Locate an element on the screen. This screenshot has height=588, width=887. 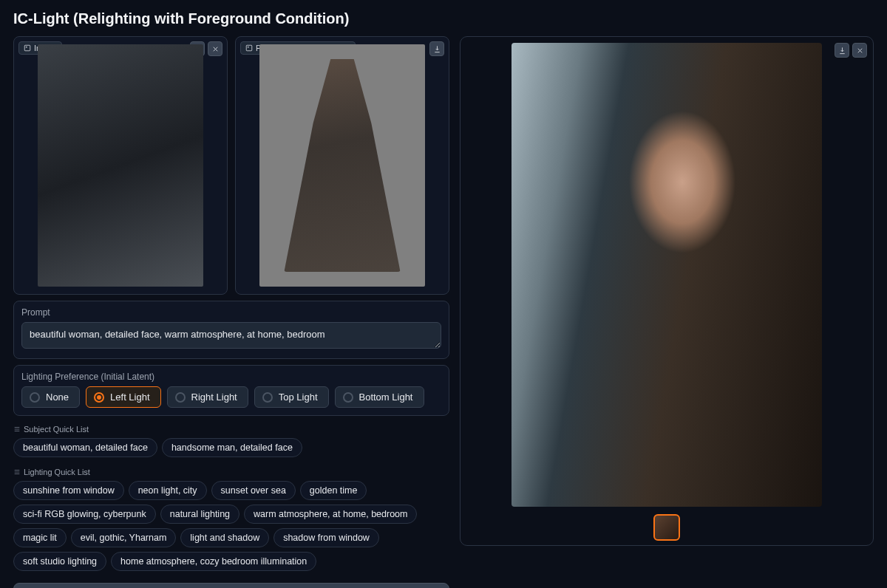
preprocessed-image-placeholder is located at coordinates (343, 165).